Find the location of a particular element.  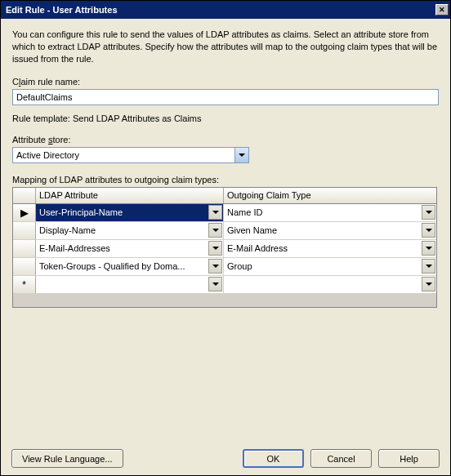

mapping-label: Mapping of LDAP attributes to outgoing c… is located at coordinates (226, 180).